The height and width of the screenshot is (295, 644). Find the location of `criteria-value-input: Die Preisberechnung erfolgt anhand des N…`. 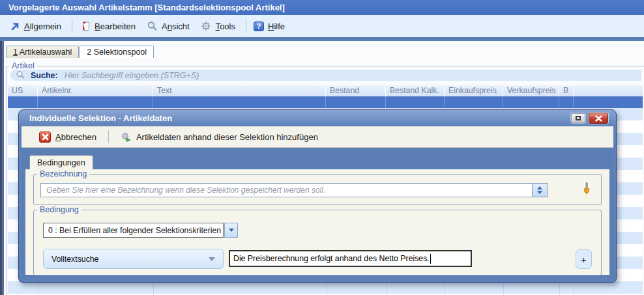

criteria-value-input: Die Preisberechnung erfolgt anhand des N… is located at coordinates (351, 259).